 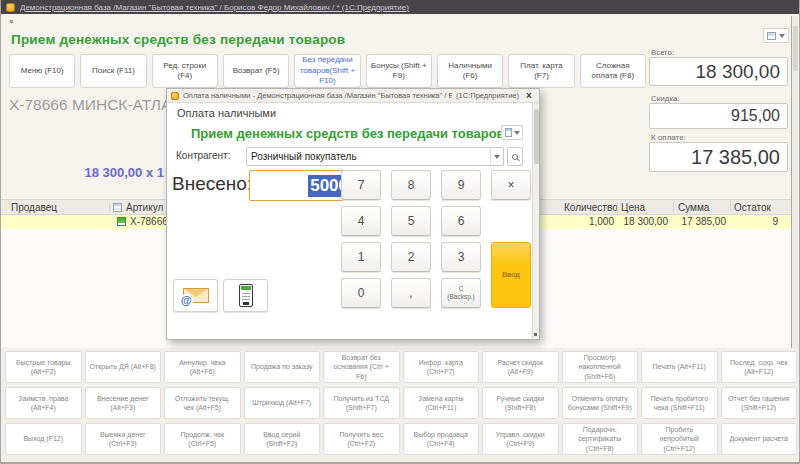 What do you see at coordinates (282, 403) in the screenshot?
I see `function-button: Штрихкод (Alt+F7)` at bounding box center [282, 403].